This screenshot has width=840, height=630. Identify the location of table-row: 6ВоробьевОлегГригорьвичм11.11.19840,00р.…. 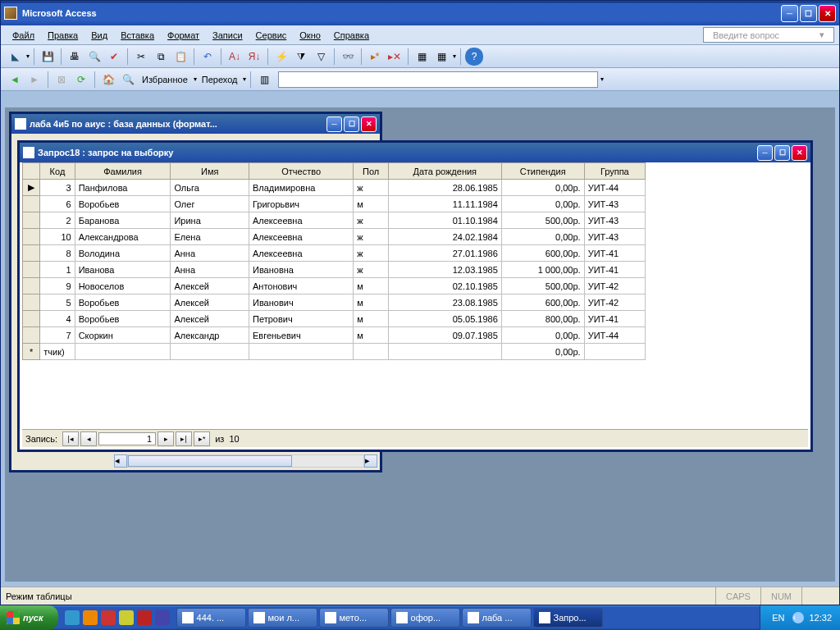
(335, 204).